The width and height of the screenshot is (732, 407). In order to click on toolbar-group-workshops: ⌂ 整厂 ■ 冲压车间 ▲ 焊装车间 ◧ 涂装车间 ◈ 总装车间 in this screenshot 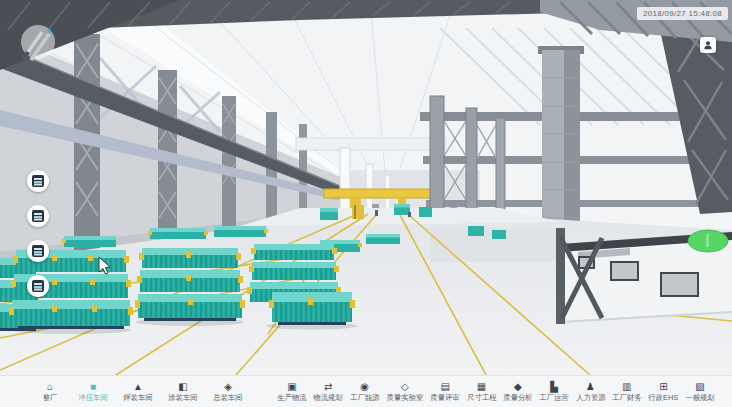, I will do `click(140, 392)`.